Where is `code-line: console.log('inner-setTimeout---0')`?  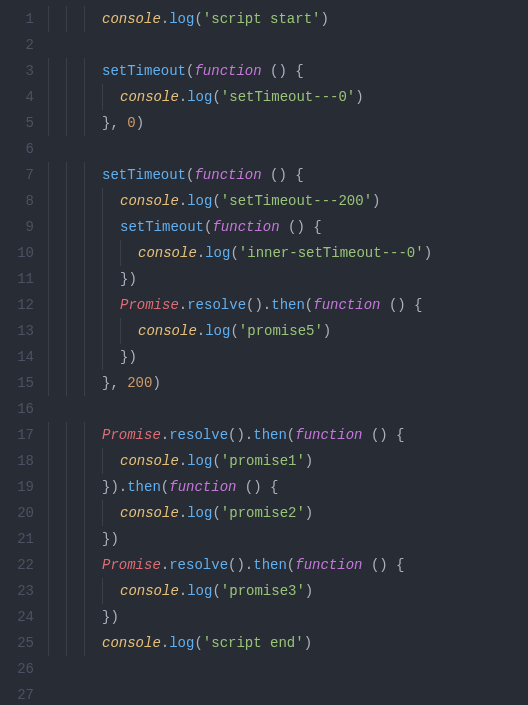 code-line: console.log('inner-setTimeout---0') is located at coordinates (288, 253).